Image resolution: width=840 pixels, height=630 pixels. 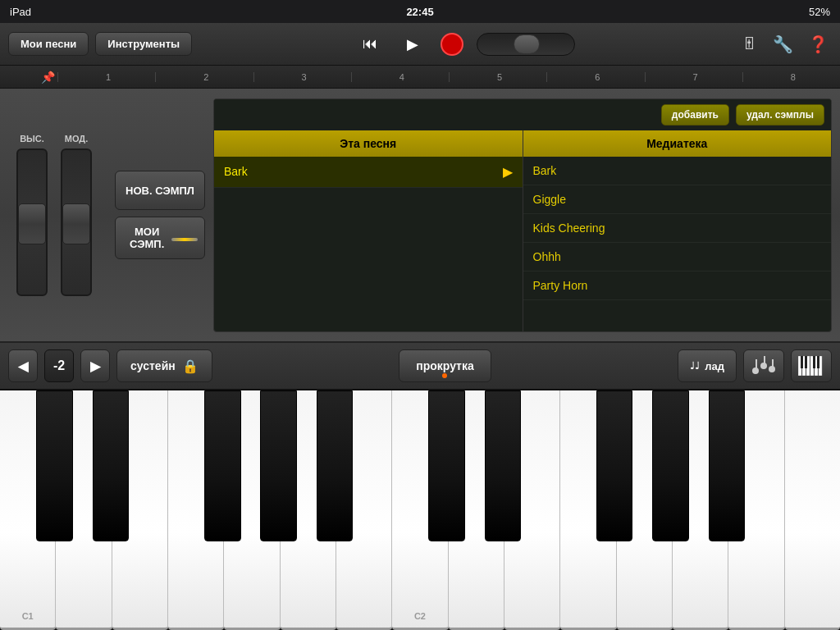 I want to click on instruments-button: Инструменты, so click(x=144, y=44).